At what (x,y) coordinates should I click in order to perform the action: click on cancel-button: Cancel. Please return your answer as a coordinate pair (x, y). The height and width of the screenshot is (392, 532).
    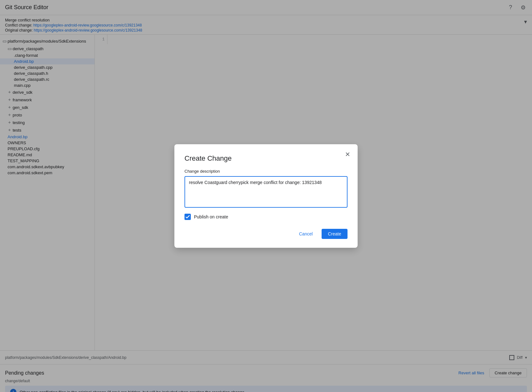
    Looking at the image, I should click on (306, 234).